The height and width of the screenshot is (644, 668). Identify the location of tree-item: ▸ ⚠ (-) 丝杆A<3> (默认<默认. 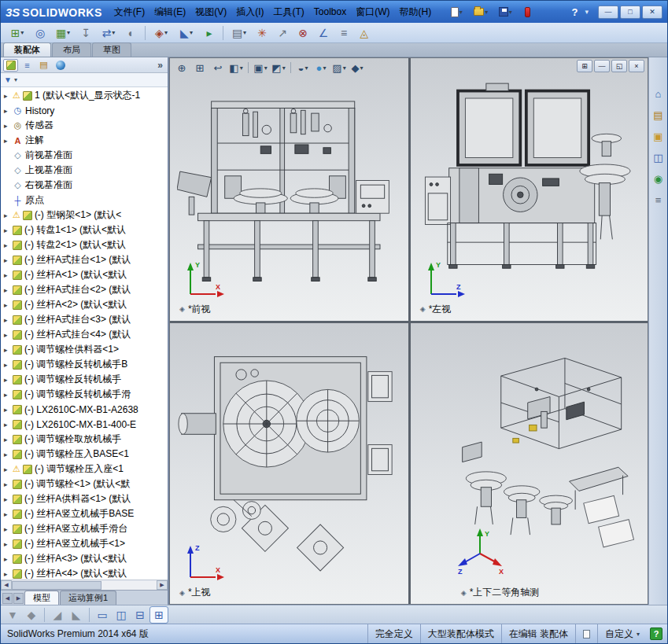
(84, 558).